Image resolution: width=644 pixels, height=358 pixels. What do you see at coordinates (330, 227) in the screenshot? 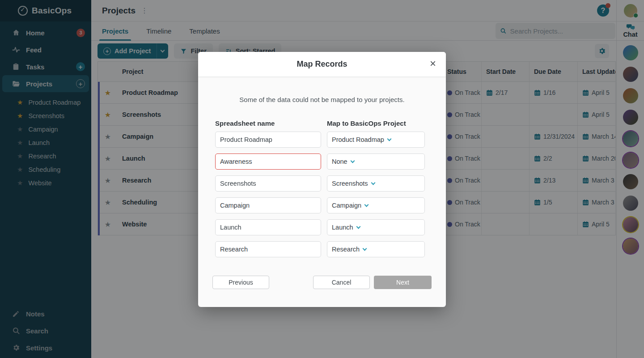
I see `mapping-row: Launch` at bounding box center [330, 227].